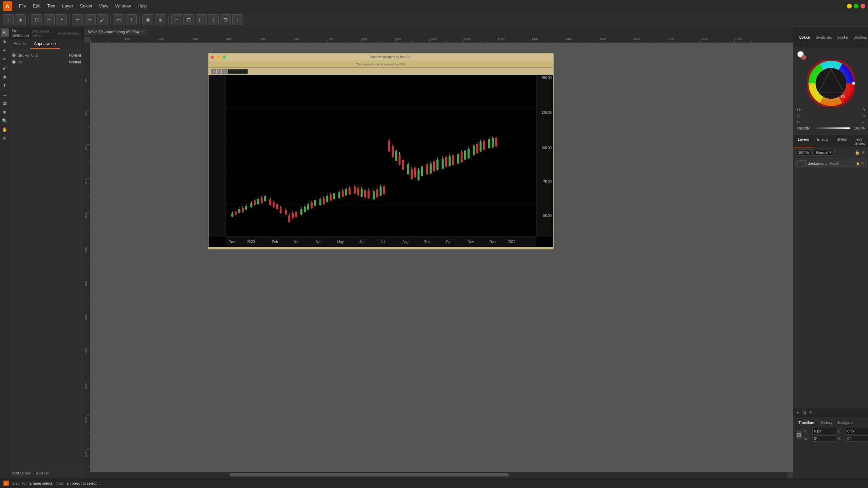  I want to click on tab-appearance: Appearance, so click(45, 44).